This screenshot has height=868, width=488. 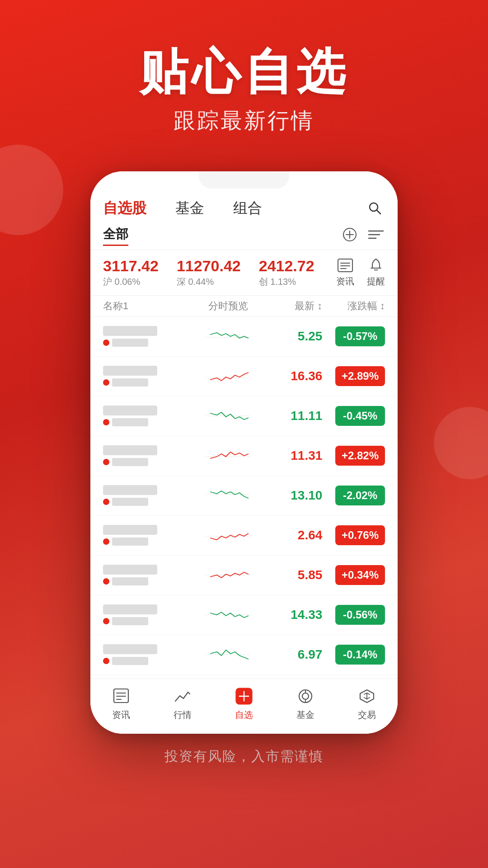 I want to click on chinext-value: 2412.72, so click(x=286, y=266).